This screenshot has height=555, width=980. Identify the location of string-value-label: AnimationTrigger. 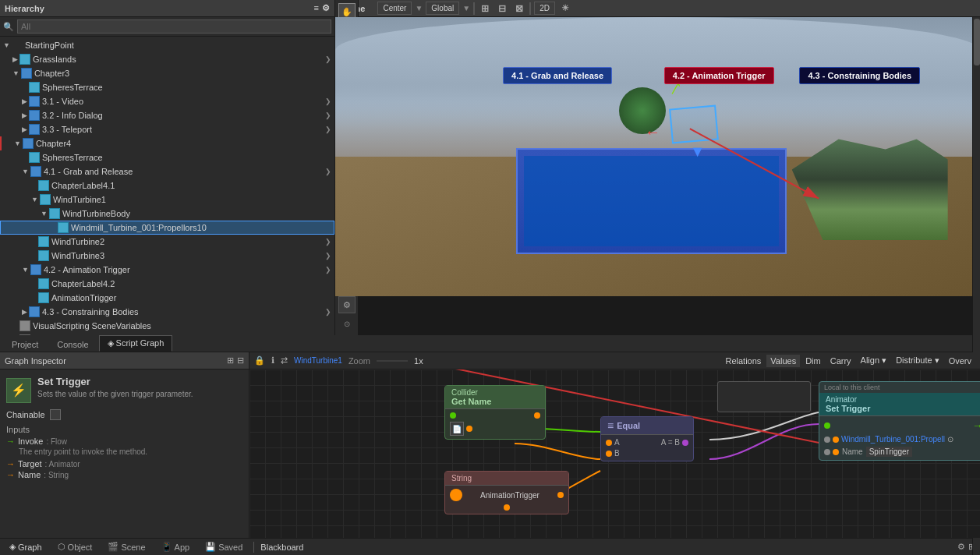
(510, 496).